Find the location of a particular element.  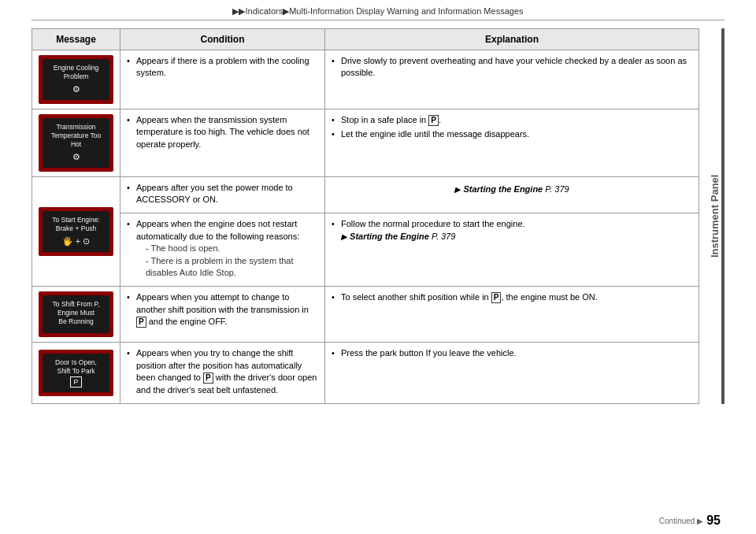

explanation-cell-door: Press the park button If you leave the v… is located at coordinates (512, 373).